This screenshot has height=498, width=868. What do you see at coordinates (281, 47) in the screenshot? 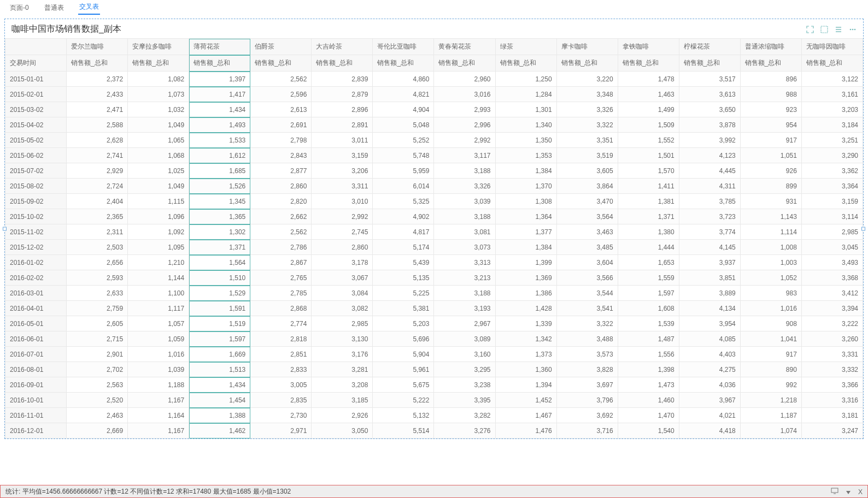
I see `col-header-product: 伯爵茶` at bounding box center [281, 47].